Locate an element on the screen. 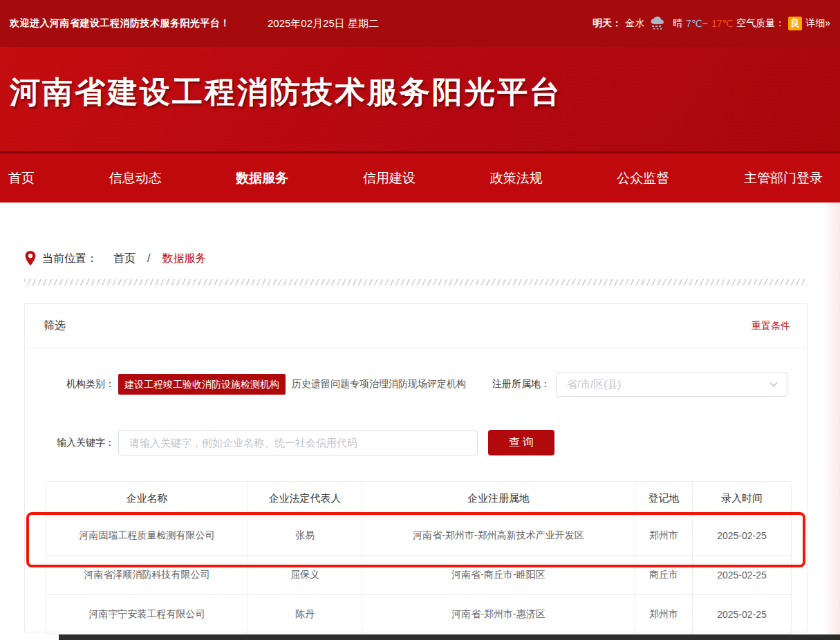 The width and height of the screenshot is (840, 640). col-header-registered-region: 企业注册属地 is located at coordinates (499, 499).